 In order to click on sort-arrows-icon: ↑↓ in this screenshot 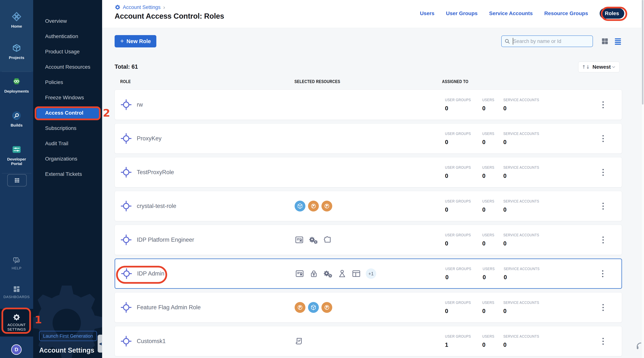, I will do `click(586, 67)`.